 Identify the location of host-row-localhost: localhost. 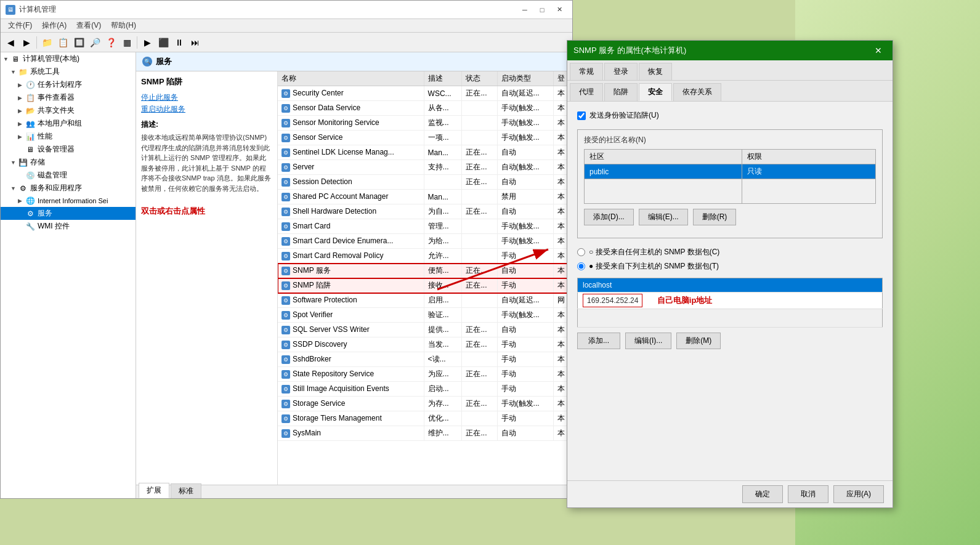
(731, 286).